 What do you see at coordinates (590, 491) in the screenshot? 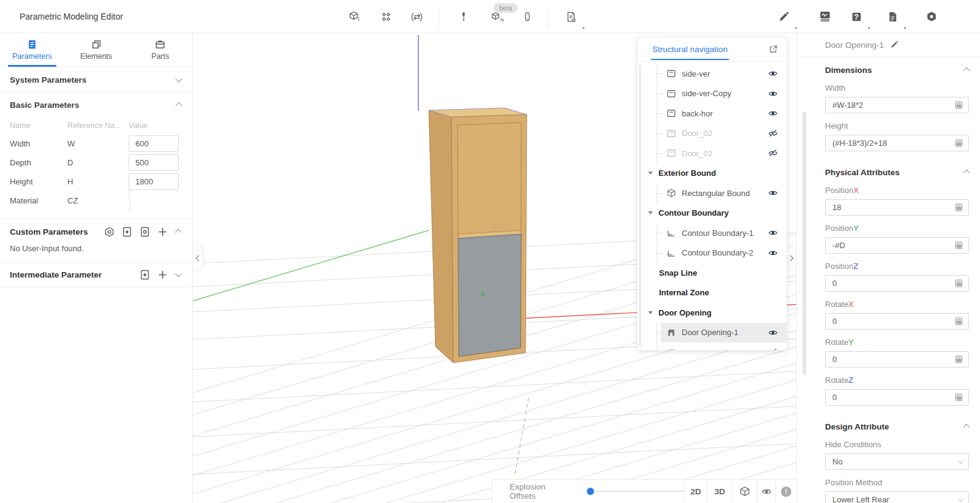
I see `slider-knob` at bounding box center [590, 491].